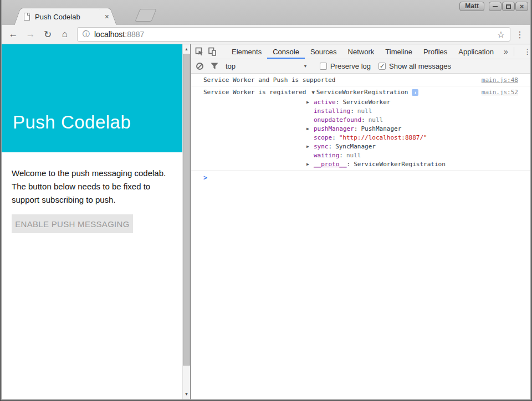 The height and width of the screenshot is (401, 532). Describe the element at coordinates (266, 34) in the screenshot. I see `browser-toolbar: ← → ↻ ⌂ ⓘ localhost :8887 ☆ ⋮` at that location.